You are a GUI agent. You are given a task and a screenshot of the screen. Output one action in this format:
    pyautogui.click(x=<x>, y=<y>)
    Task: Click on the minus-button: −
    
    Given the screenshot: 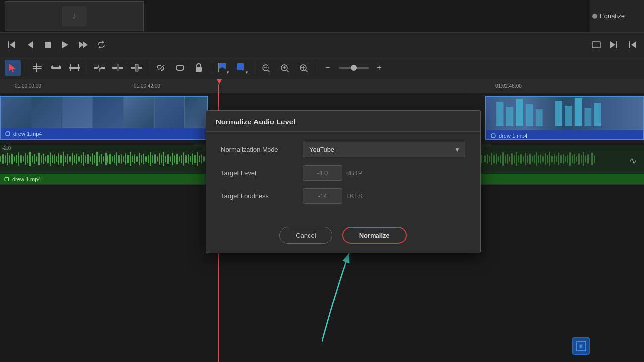 What is the action you would take?
    pyautogui.click(x=328, y=68)
    